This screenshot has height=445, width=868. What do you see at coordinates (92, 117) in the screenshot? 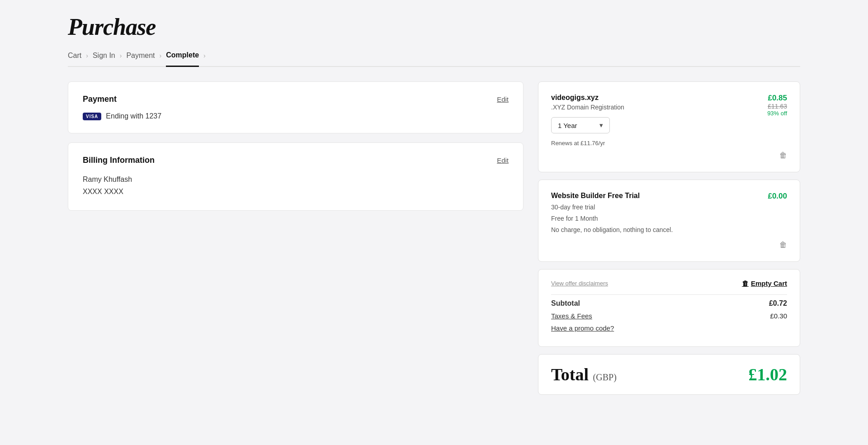
I see `visa-badge: VISA` at bounding box center [92, 117].